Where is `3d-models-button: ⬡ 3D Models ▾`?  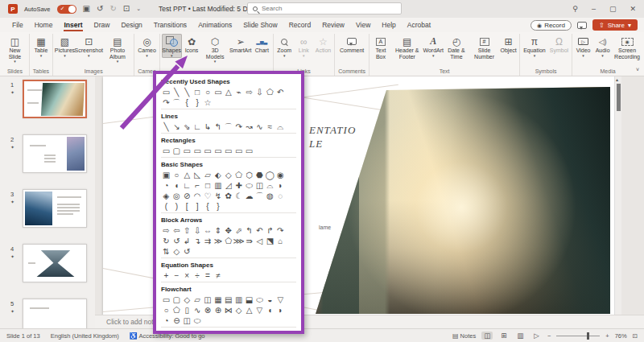 3d-models-button: ⬡ 3D Models ▾ is located at coordinates (216, 48).